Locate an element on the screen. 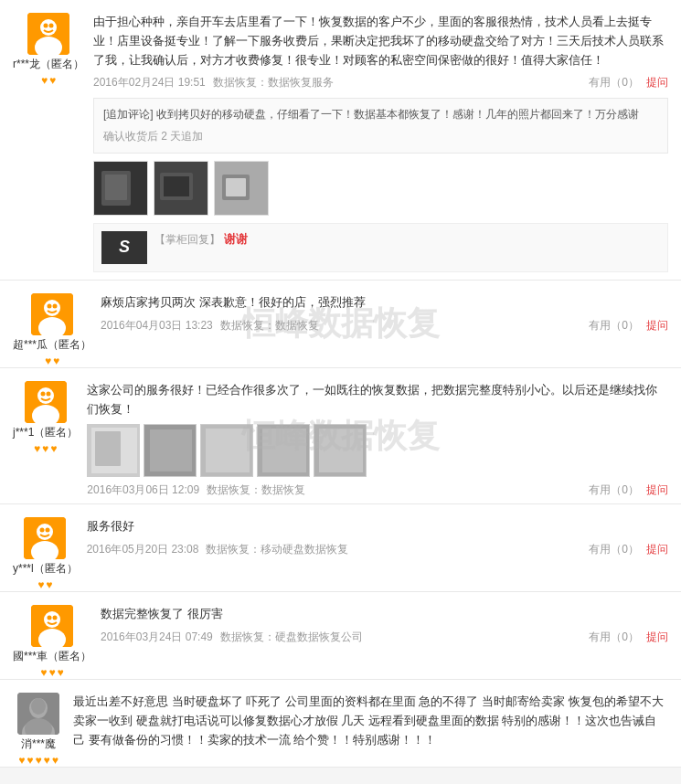 This screenshot has width=681, height=784. thumbnail-row is located at coordinates (380, 188).